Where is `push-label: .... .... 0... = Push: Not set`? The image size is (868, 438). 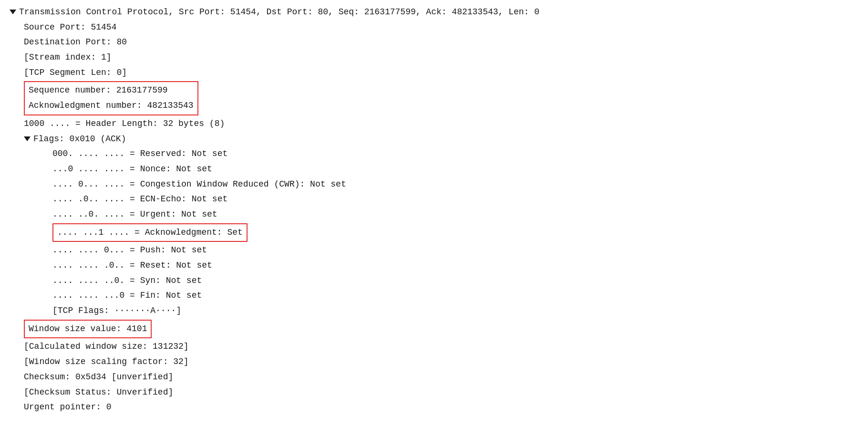
push-label: .... .... 0... = Push: Not set is located at coordinates (130, 250).